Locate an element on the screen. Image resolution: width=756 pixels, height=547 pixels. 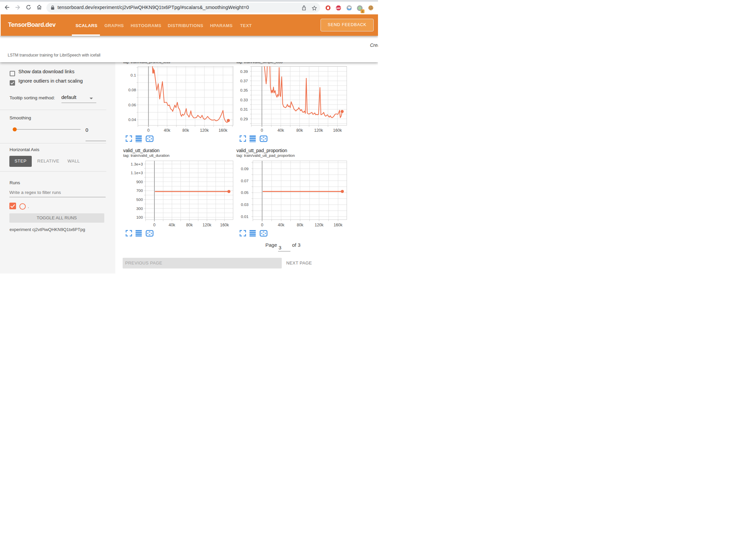
svg-text: 0.39 is located at coordinates (244, 72).